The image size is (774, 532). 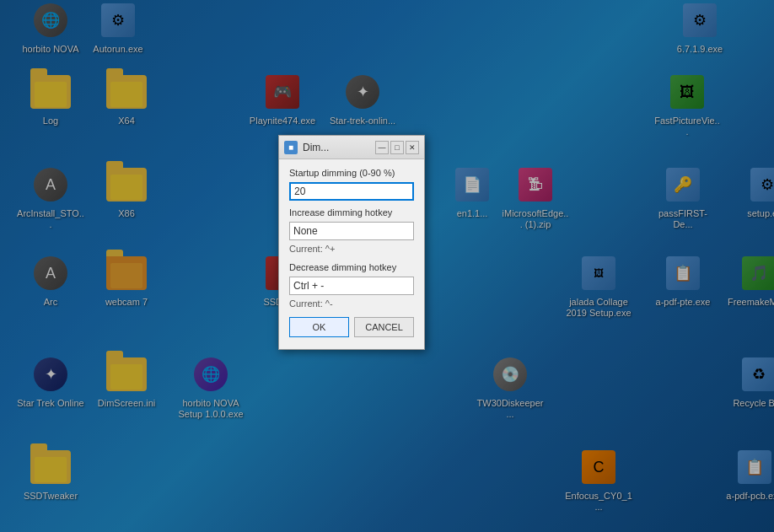 I want to click on increase-label: Increase dimming hotkey, so click(x=352, y=212).